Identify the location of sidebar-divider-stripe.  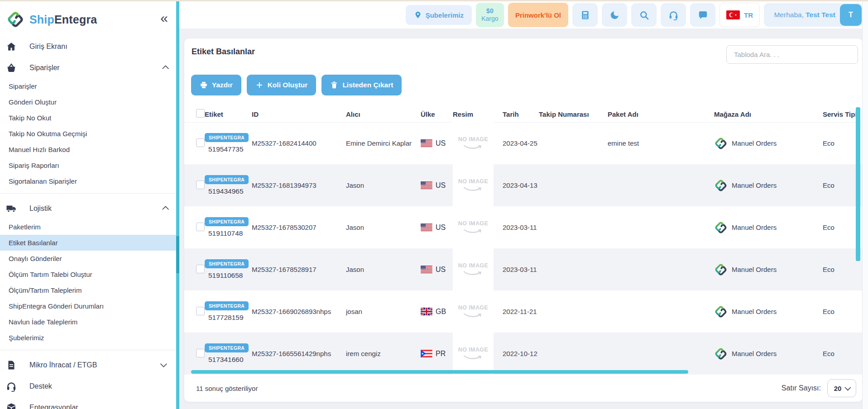
(177, 205).